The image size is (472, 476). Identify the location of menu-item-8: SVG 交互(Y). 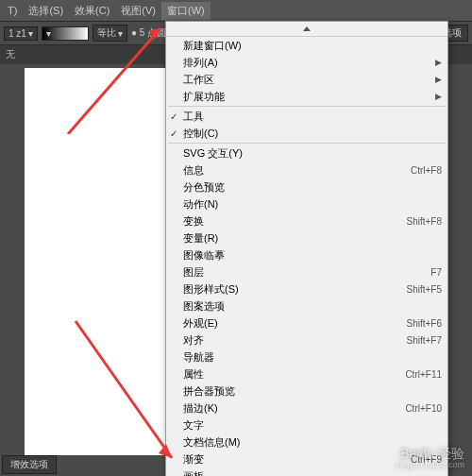
(307, 153).